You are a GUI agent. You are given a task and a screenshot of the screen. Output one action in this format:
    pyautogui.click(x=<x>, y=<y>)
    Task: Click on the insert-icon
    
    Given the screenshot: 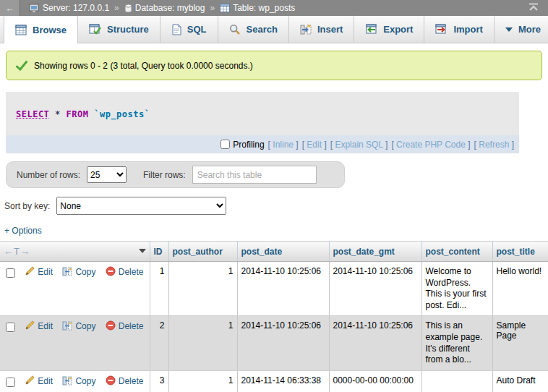 What is the action you would take?
    pyautogui.click(x=306, y=30)
    